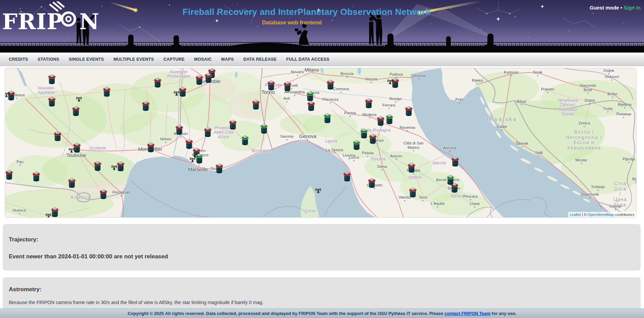 This screenshot has height=318, width=644. Describe the element at coordinates (512, 73) in the screenshot. I see `city-label: Karlovac` at that location.